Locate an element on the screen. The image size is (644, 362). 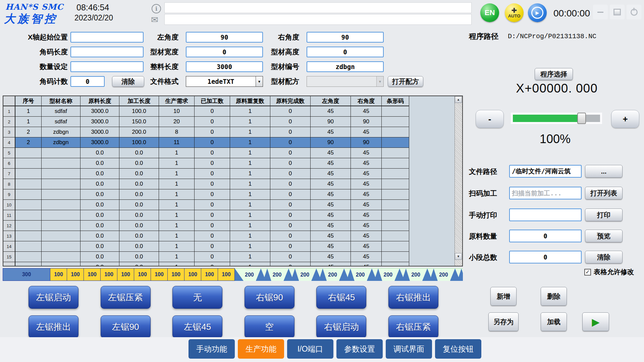
saw-button-row2-3: 空 is located at coordinates (270, 327).